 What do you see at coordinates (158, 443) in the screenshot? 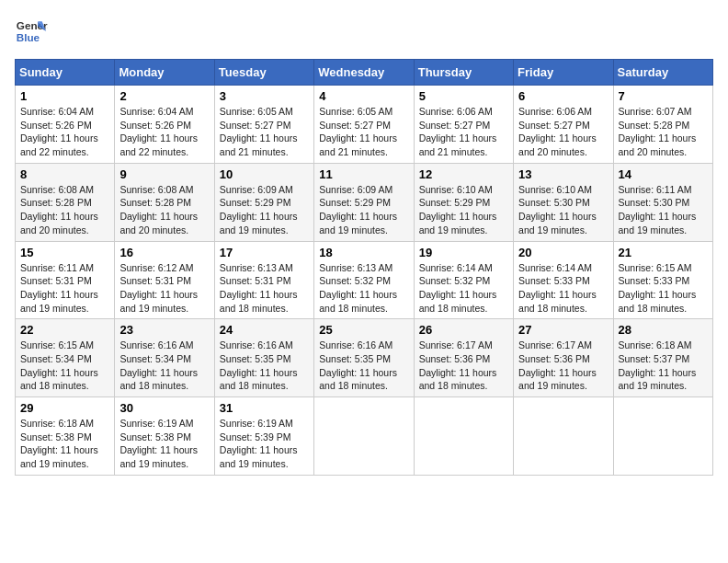
I see `day-detail: Sunrise: 6:19 AMSunset: 5:38 PMDaylight:…` at bounding box center [158, 443].